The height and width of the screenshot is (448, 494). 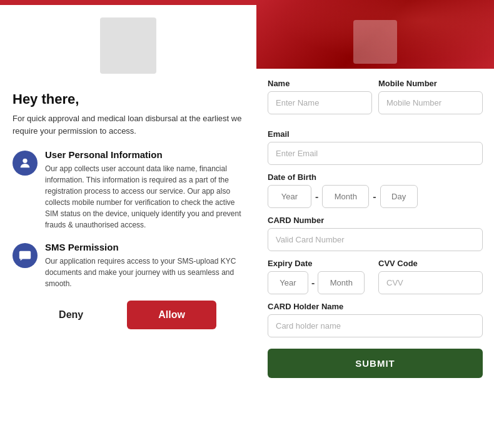 I want to click on right-banner, so click(x=375, y=34).